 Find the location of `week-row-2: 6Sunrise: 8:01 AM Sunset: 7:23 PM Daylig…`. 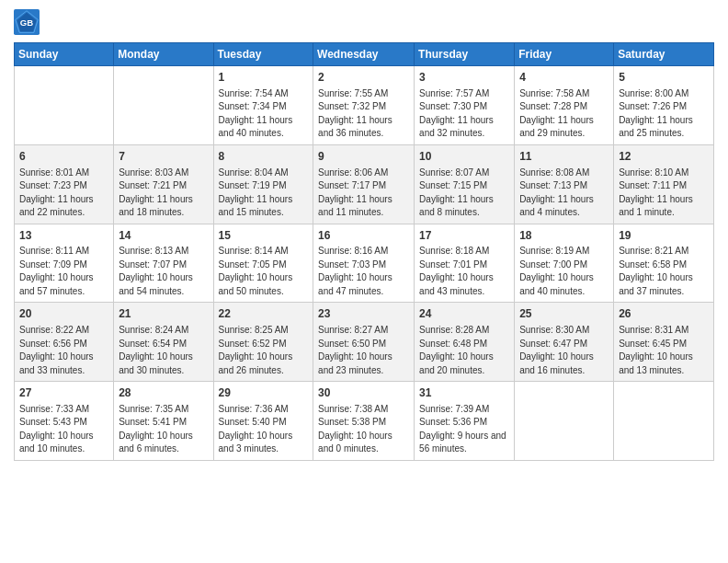

week-row-2: 6Sunrise: 8:01 AM Sunset: 7:23 PM Daylig… is located at coordinates (364, 184).